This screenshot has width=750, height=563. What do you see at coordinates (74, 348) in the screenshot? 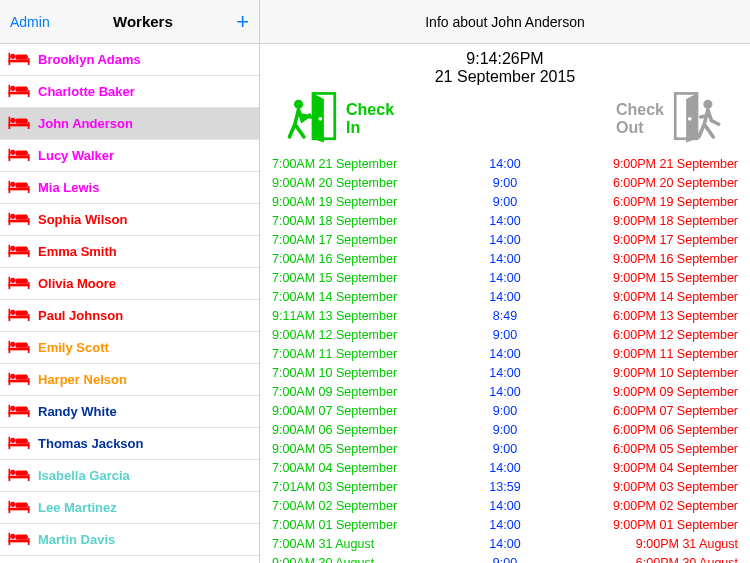
I see `worker-name: Emily Scott` at bounding box center [74, 348].